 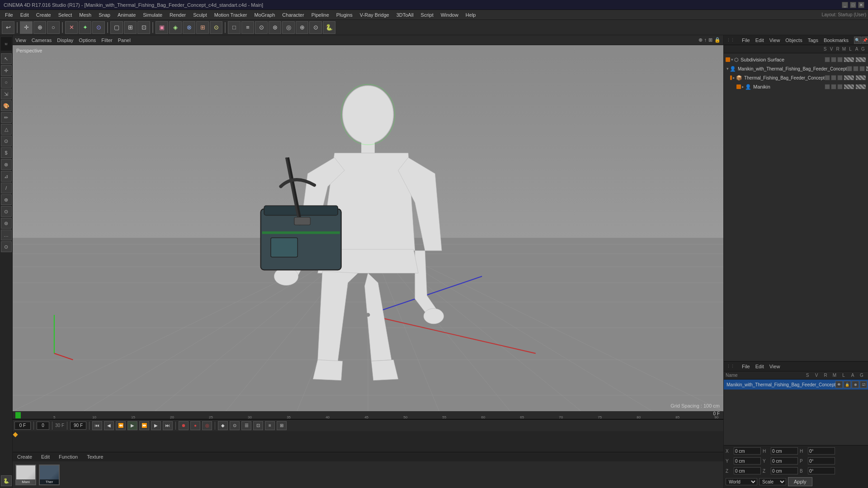 I want to click on menu-create: Create, so click(x=43, y=15).